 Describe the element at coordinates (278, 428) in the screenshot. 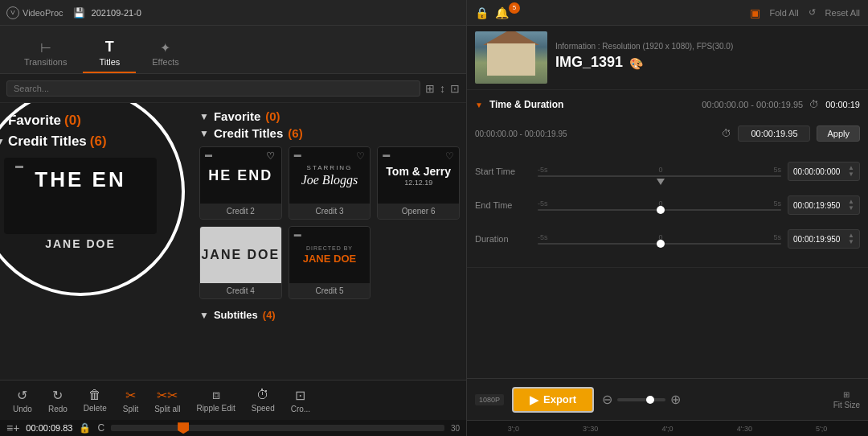

I see `timeline-track` at that location.